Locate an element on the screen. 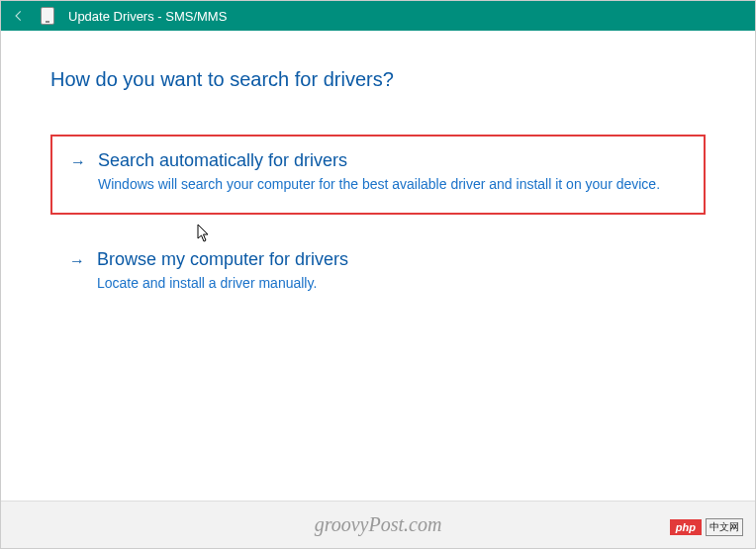 Image resolution: width=756 pixels, height=549 pixels. titlebar: Update Drivers - SMS/MMS is located at coordinates (378, 16).